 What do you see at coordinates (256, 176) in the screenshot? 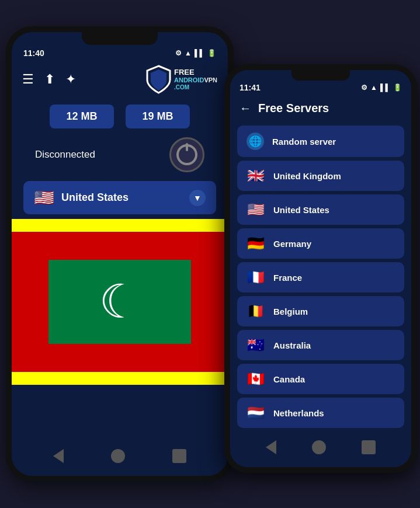
I see `flag-uk: 🇬🇧` at bounding box center [256, 176].